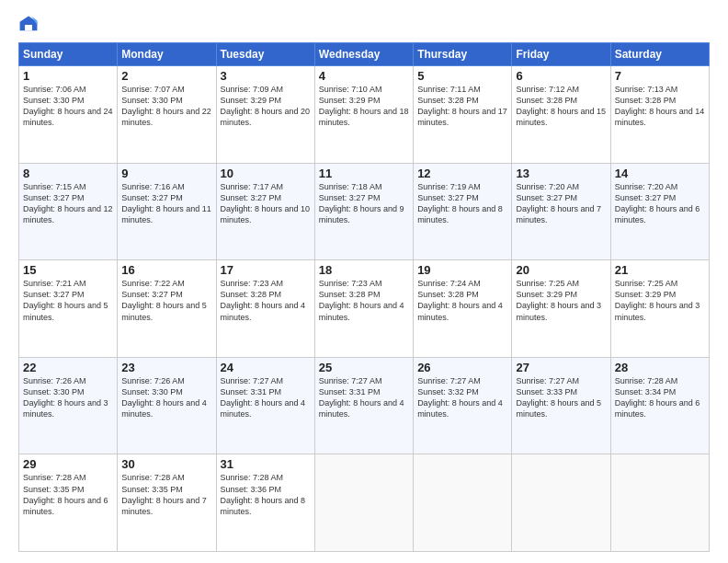  I want to click on day-number: 9, so click(166, 173).